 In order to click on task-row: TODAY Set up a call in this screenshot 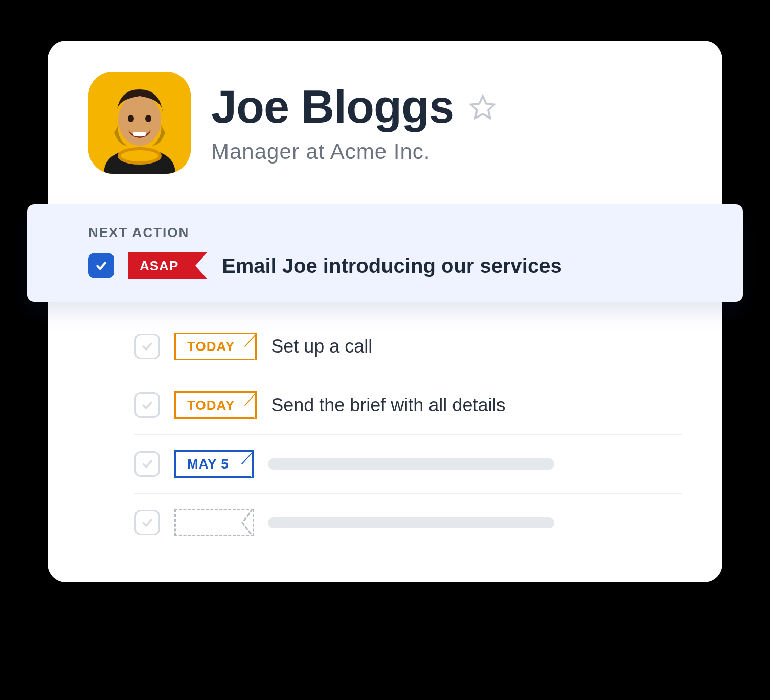, I will do `click(408, 346)`.